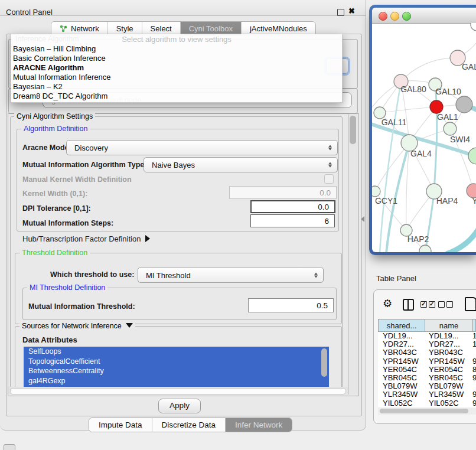 The width and height of the screenshot is (476, 450). What do you see at coordinates (395, 17) in the screenshot?
I see `minimize-window-icon` at bounding box center [395, 17].